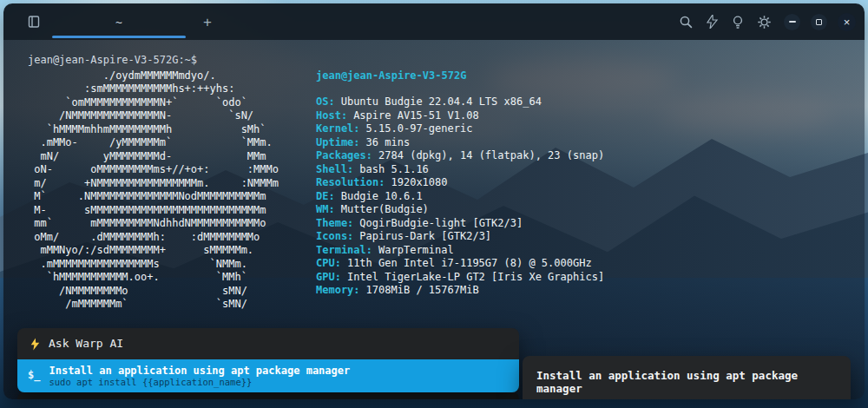 This screenshot has width=868, height=408. What do you see at coordinates (590, 278) in the screenshot?
I see `info-row: GPU:Intel TigerLake-LP GT2 [Iris Xe Grap…` at bounding box center [590, 278].